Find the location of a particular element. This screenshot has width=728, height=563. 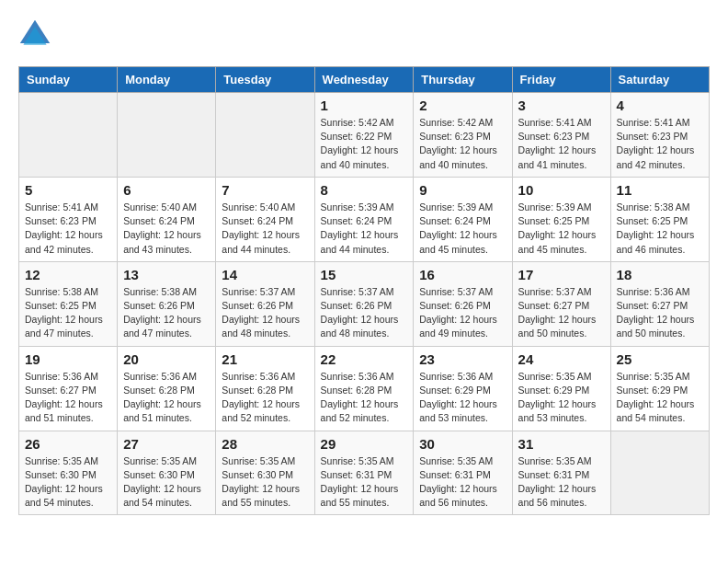

day-number: 5 is located at coordinates (68, 190).